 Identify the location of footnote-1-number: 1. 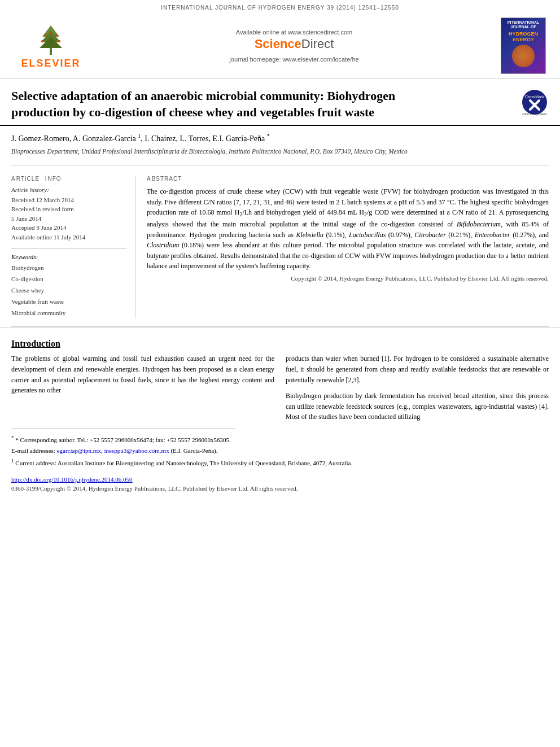
(12, 461).